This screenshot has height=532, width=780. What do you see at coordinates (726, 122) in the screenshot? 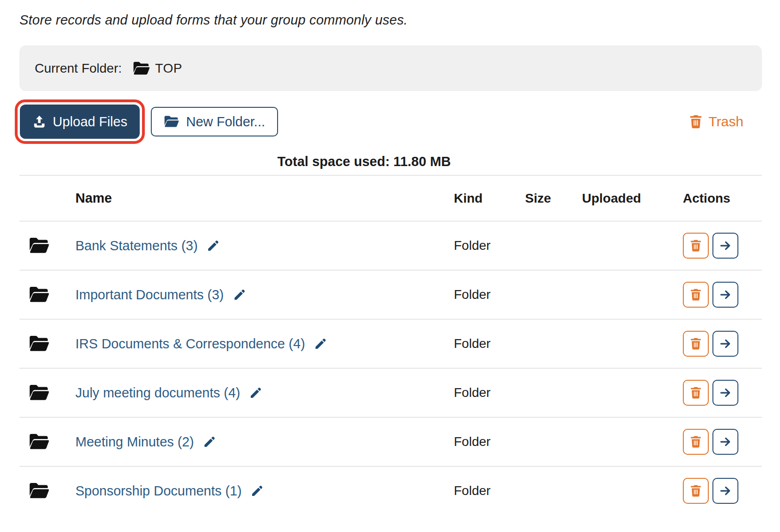
I see `trash-label: Trash` at bounding box center [726, 122].